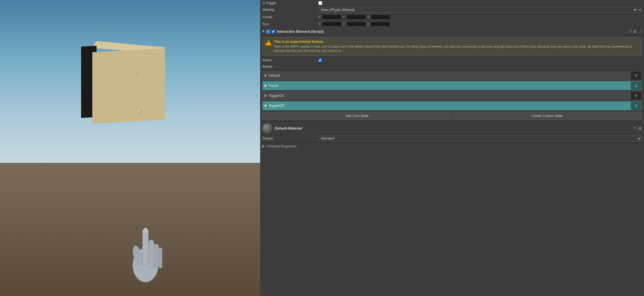 Image resolution: width=644 pixels, height=296 pixels. Describe the element at coordinates (319, 17) in the screenshot. I see `center-x-label: X` at that location.